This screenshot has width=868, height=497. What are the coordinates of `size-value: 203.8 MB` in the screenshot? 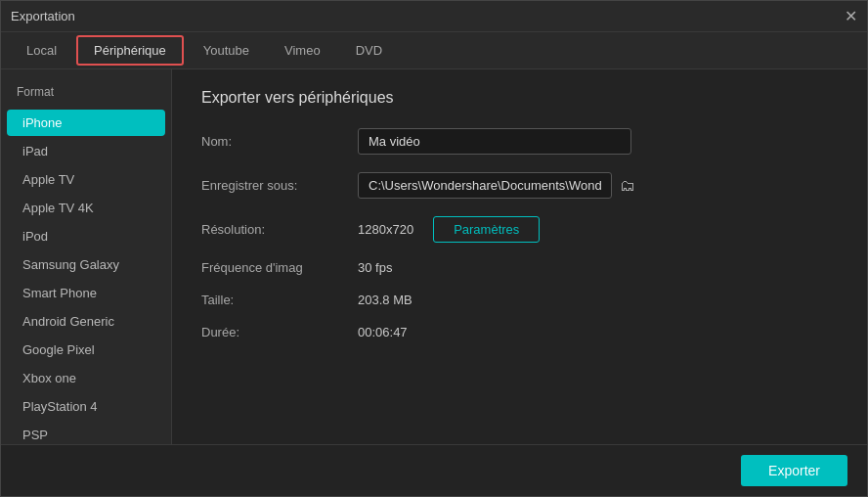 It's located at (385, 299).